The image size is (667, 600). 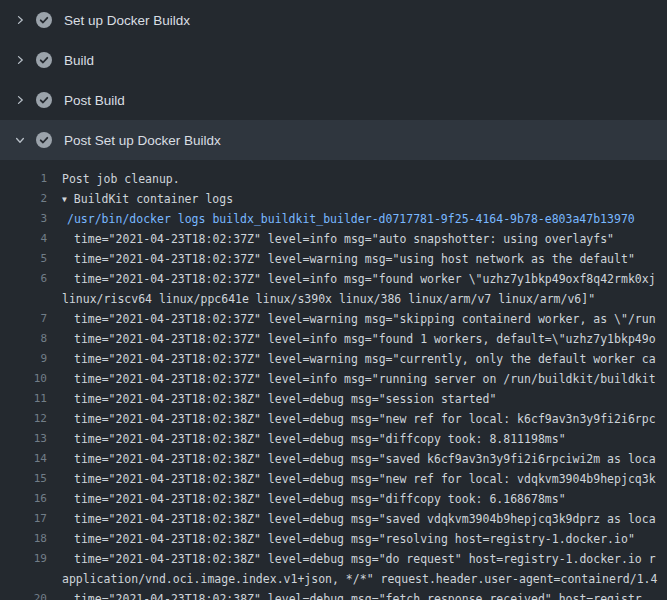 I want to click on log-line-text: application/vnd.oci.image.index.v1+json,…, so click(x=360, y=579).